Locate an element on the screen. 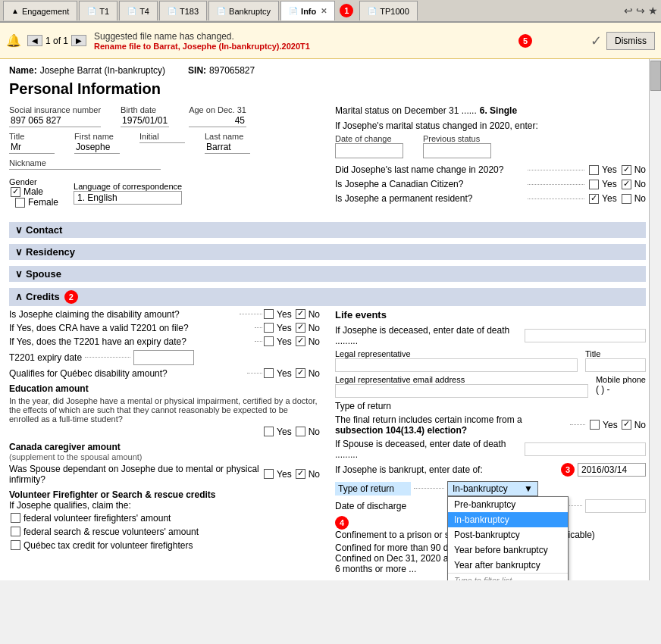 The image size is (661, 644). edu-no: No is located at coordinates (307, 432).